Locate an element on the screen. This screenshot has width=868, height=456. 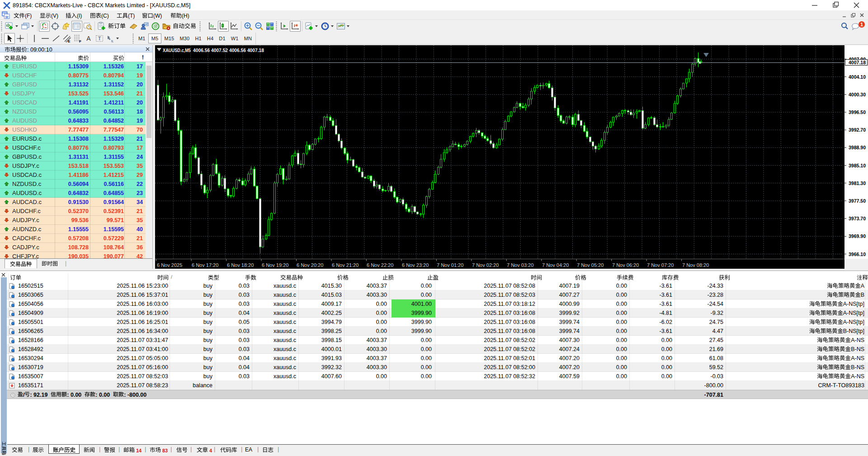
svg-text: 6 Nov 17:20 is located at coordinates (205, 265).